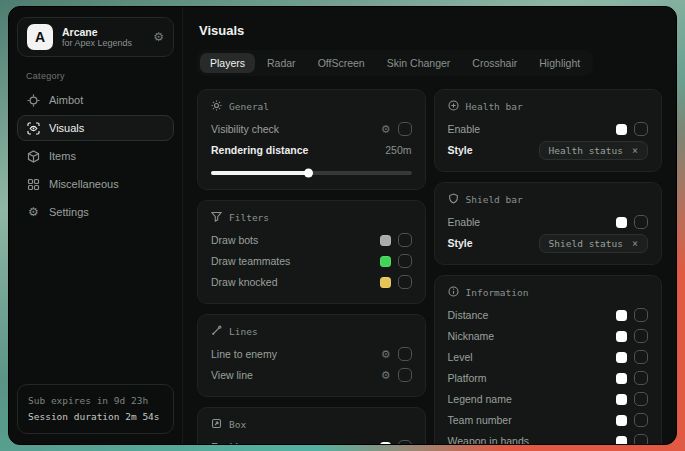  Describe the element at coordinates (405, 240) in the screenshot. I see `draw-bots-checkbox` at that location.